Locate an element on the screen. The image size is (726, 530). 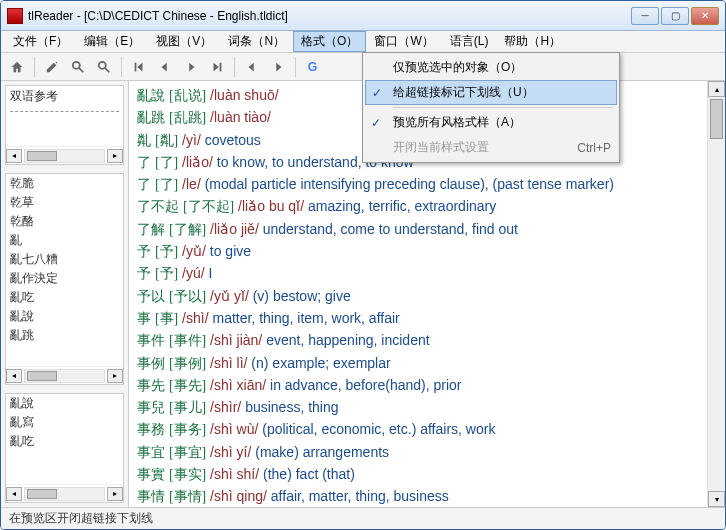
list-item: 亂寫 is located at coordinates (64, 422).